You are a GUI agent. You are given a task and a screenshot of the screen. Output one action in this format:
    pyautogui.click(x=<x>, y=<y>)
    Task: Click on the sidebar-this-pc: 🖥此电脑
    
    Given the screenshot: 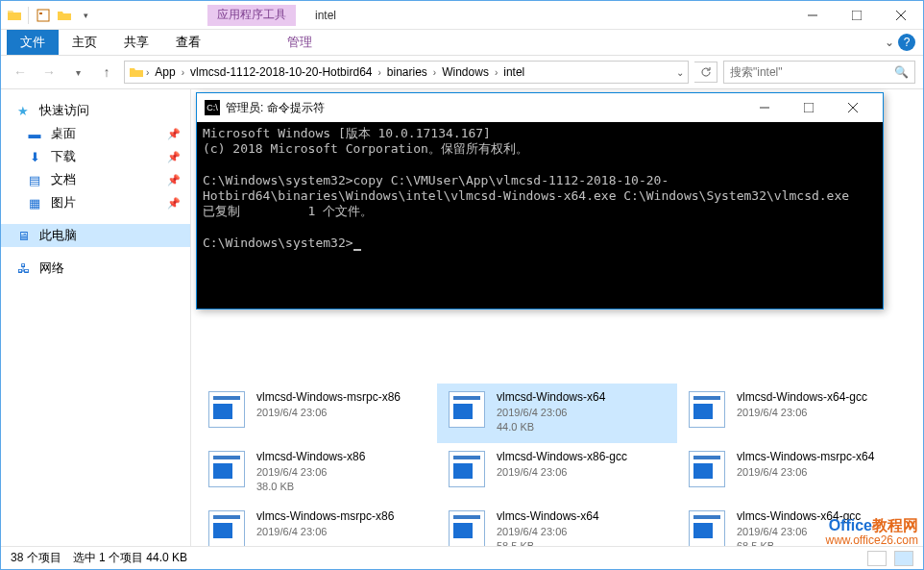 What is the action you would take?
    pyautogui.click(x=96, y=235)
    